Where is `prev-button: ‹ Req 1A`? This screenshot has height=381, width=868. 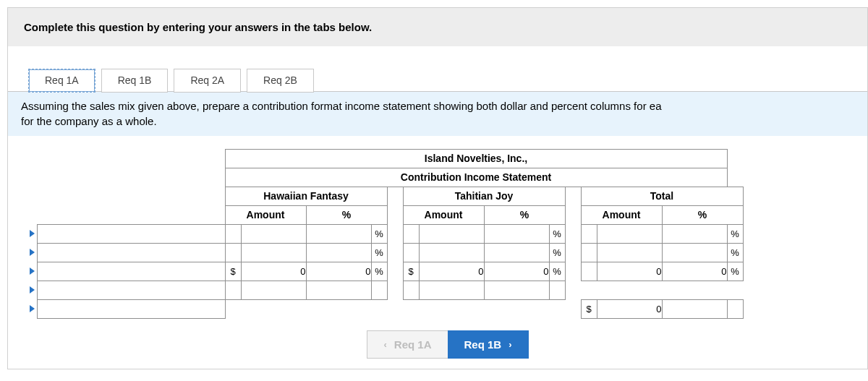 prev-button: ‹ Req 1A is located at coordinates (407, 344).